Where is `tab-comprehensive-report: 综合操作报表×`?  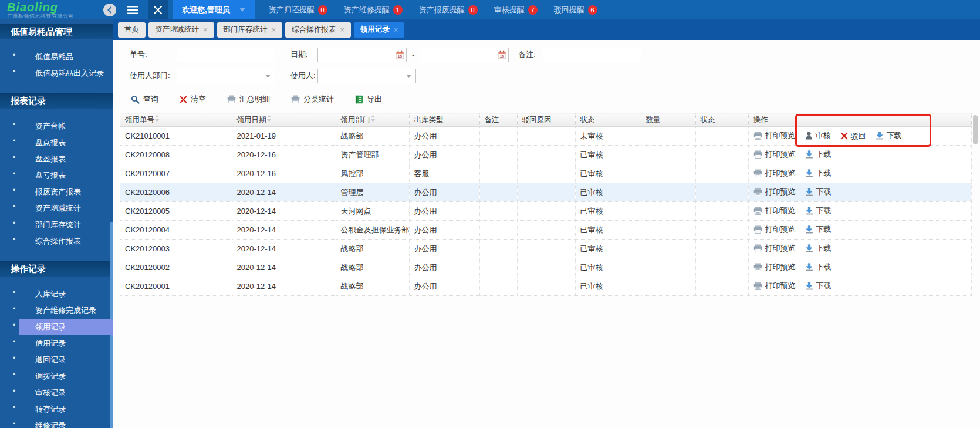
tab-comprehensive-report: 综合操作报表× is located at coordinates (318, 30).